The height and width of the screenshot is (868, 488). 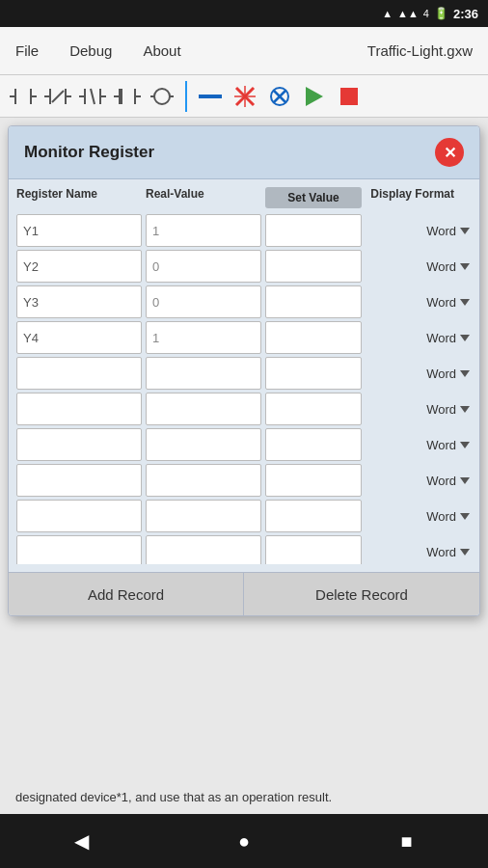 What do you see at coordinates (280, 96) in the screenshot?
I see `toolbar-undo-button` at bounding box center [280, 96].